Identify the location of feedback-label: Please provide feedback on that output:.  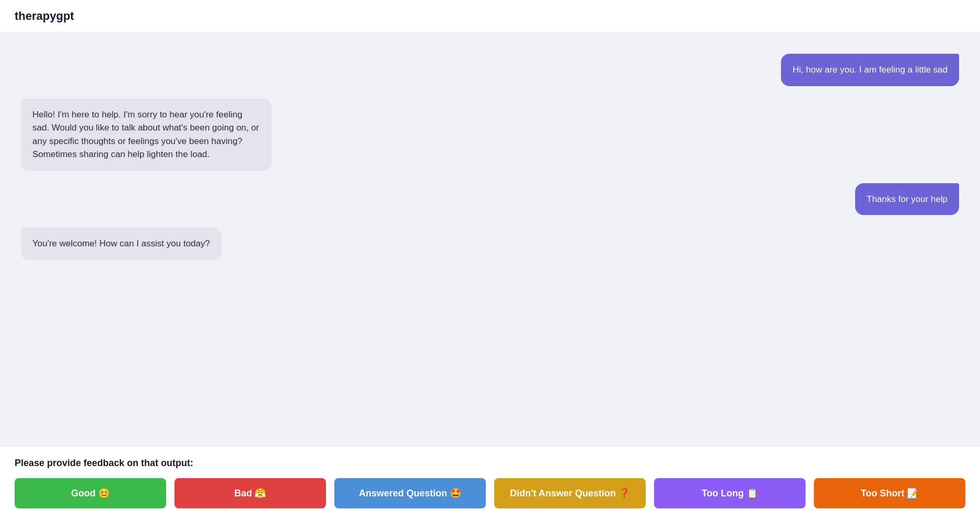
(490, 463).